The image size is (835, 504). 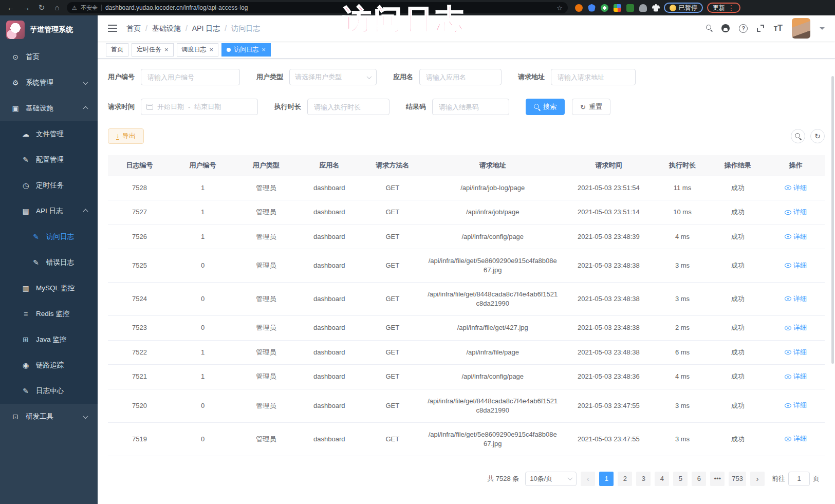 I want to click on translate-extension-icon, so click(x=630, y=8).